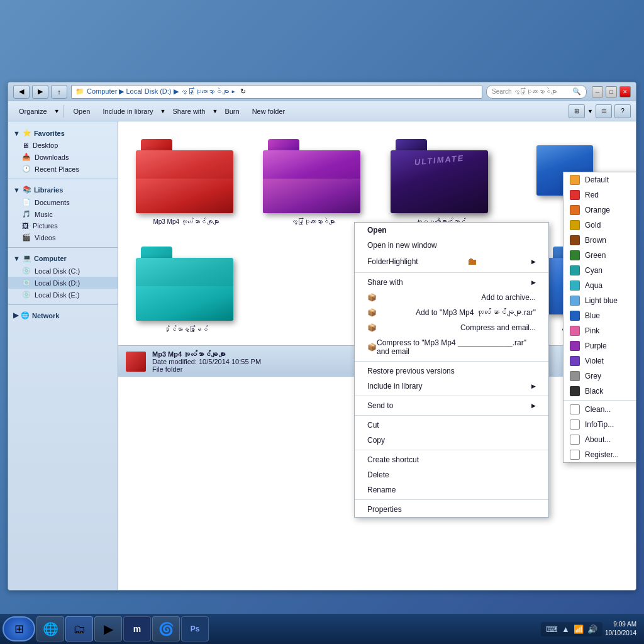 The height and width of the screenshot is (644, 644). I want to click on color-violet: Violet, so click(600, 361).